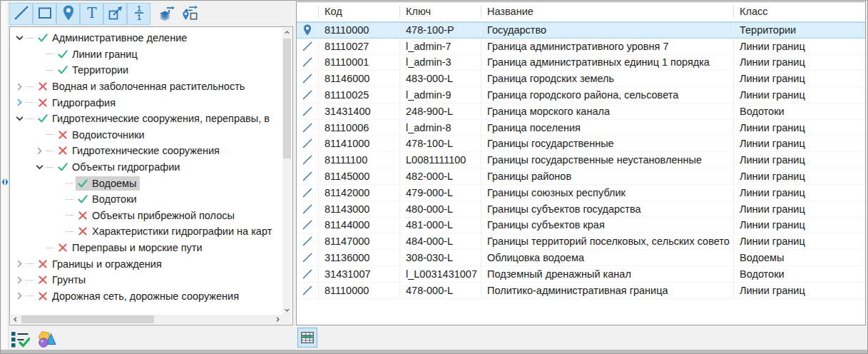 The image size is (868, 354). Describe the element at coordinates (63, 280) in the screenshot. I see `tree-item-target: Грунты` at that location.